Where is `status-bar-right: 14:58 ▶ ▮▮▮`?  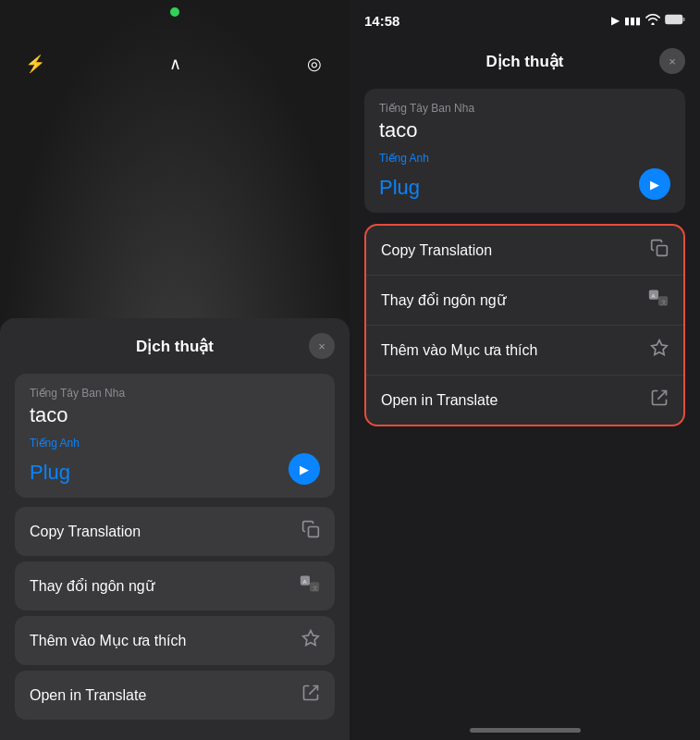 status-bar-right: 14:58 ▶ ▮▮▮ is located at coordinates (525, 20).